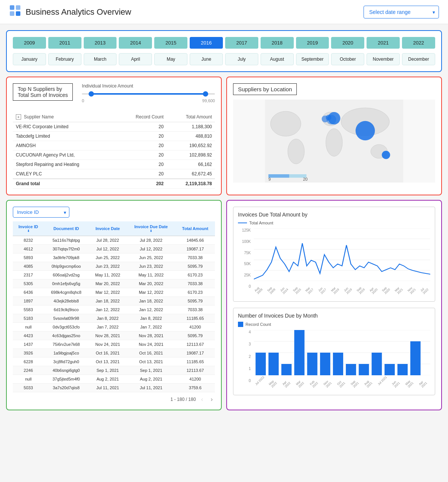 This screenshot has height=482, width=448. What do you see at coordinates (151, 362) in the screenshot?
I see `invoice-cell-3: Oct 13, 2021` at bounding box center [151, 362].